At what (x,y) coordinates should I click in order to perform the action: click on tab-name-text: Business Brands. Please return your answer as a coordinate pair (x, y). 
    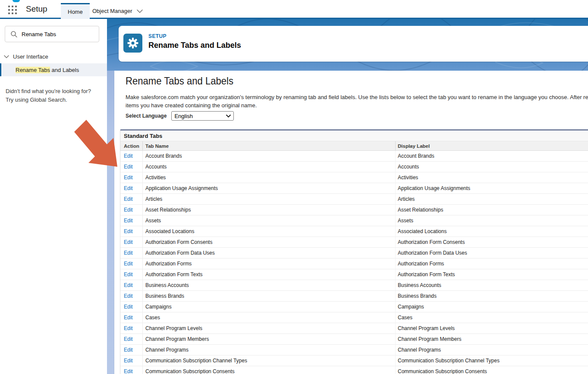
    Looking at the image, I should click on (165, 296).